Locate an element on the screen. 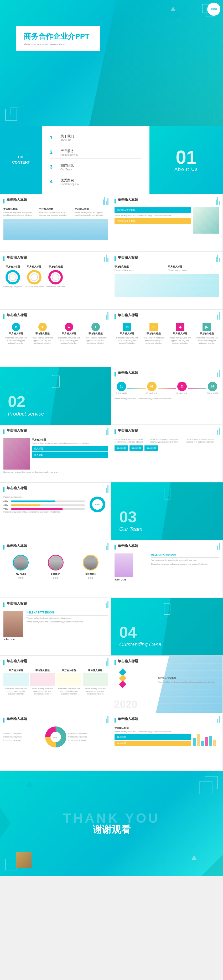 Image resolution: width=223 pixels, height=980 pixels. person-photo-7b is located at coordinates (124, 565).